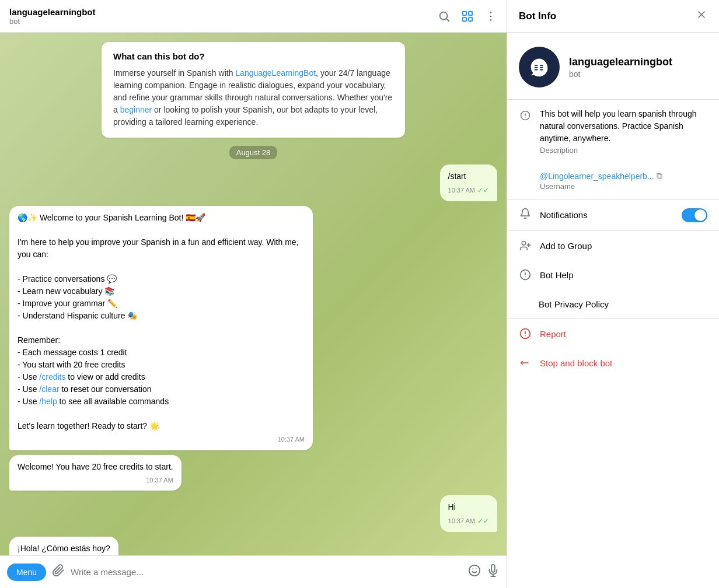 Image resolution: width=719 pixels, height=588 pixels. What do you see at coordinates (613, 181) in the screenshot?
I see `username-row: @Lingolearner_speakhelperb... ⧉ Username` at bounding box center [613, 181].